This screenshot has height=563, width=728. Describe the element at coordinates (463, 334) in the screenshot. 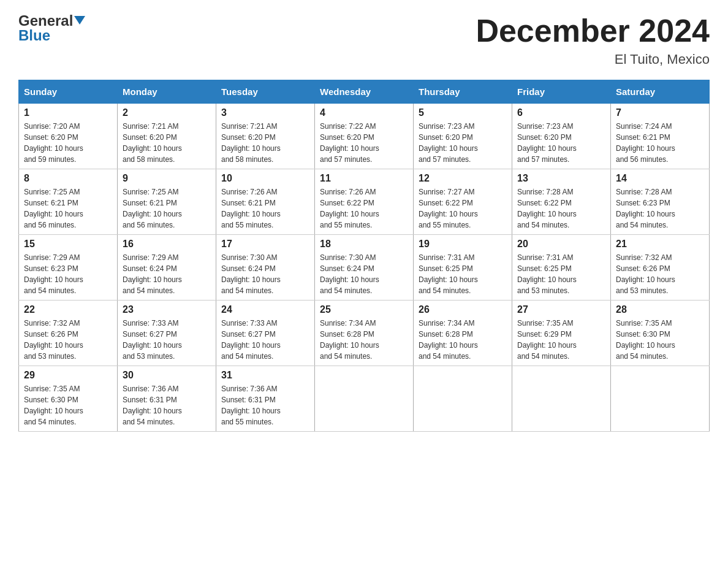

I see `calendar-cell: 26Sunrise: 7:34 AMSunset: 6:28 PMDayligh…` at that location.